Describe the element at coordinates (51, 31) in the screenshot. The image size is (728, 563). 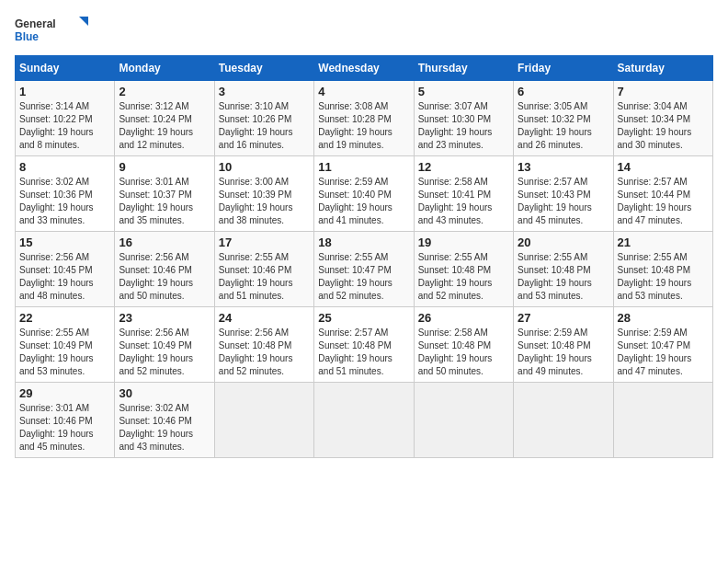
I see `logo: General Blue` at that location.